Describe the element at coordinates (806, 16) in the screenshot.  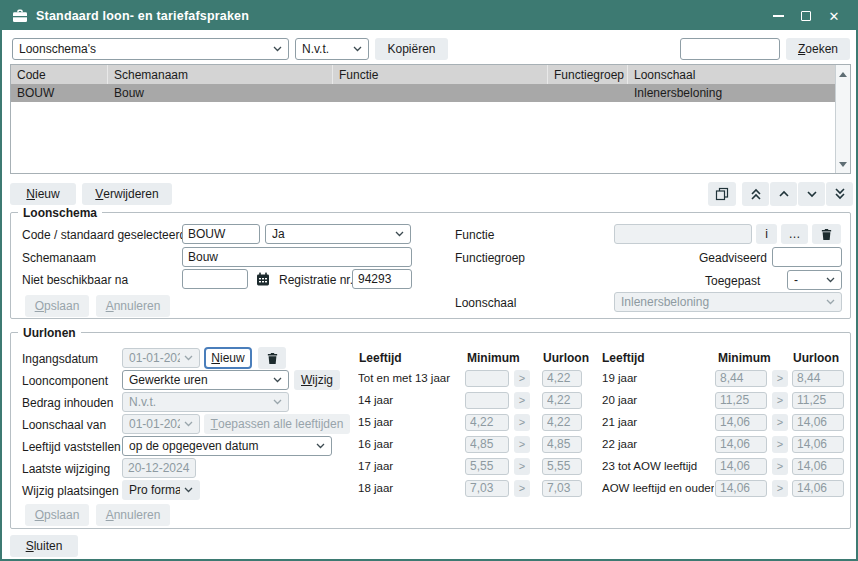
I see `maximize-button` at that location.